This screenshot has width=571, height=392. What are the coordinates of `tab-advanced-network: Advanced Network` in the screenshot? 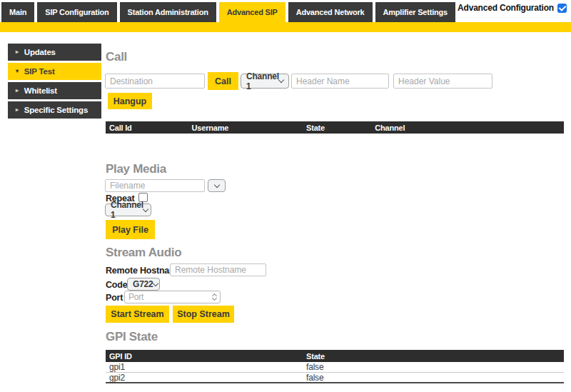 It's located at (330, 12).